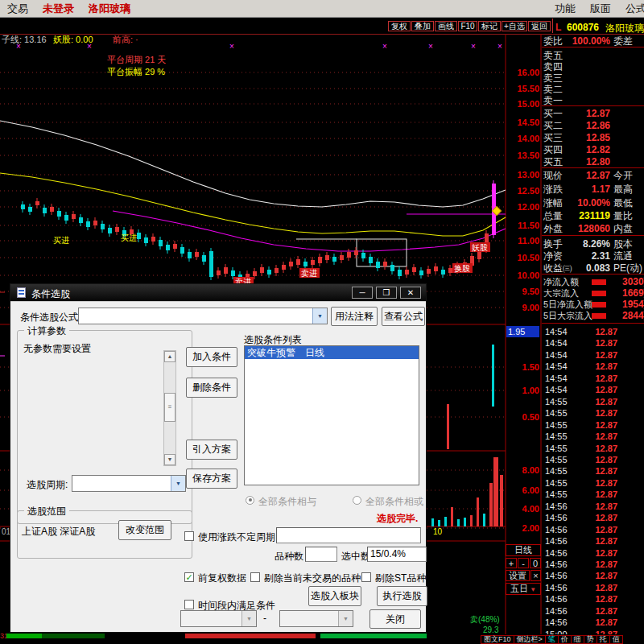  What do you see at coordinates (592, 126) in the screenshot?
I see `bid-row: 买二12.86` at bounding box center [592, 126].